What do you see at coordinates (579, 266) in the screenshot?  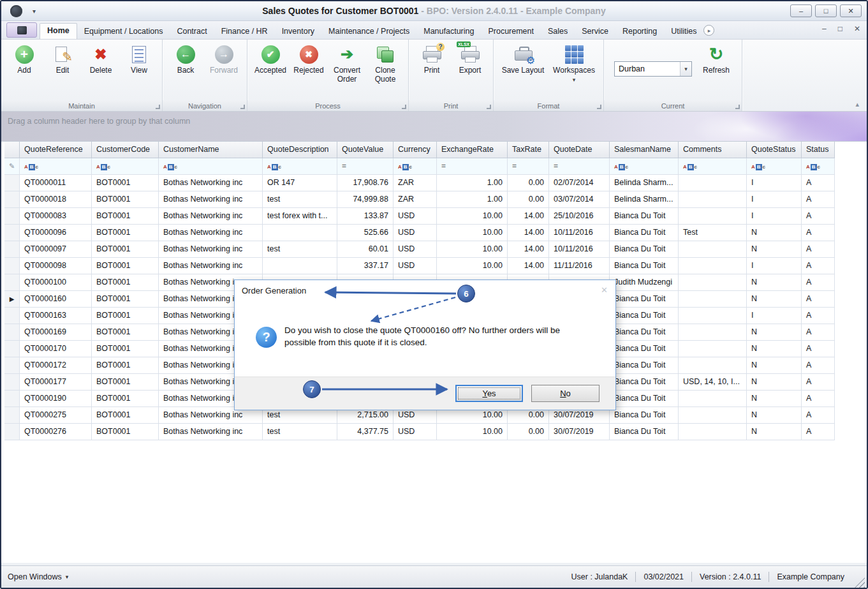 I see `grid-cell: 11/11/2016` at bounding box center [579, 266].